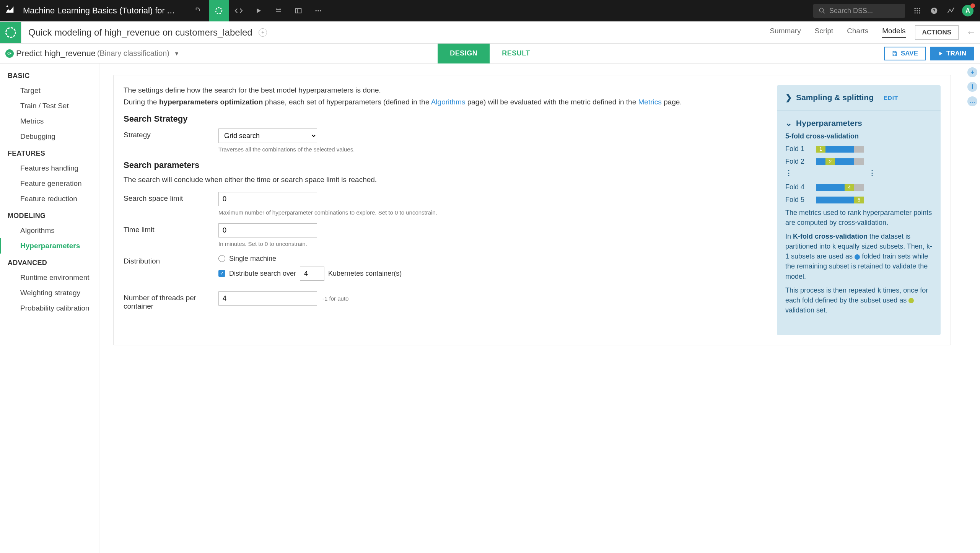 The height and width of the screenshot is (553, 980). I want to click on mode-switch: DESIGN RESULT, so click(490, 54).